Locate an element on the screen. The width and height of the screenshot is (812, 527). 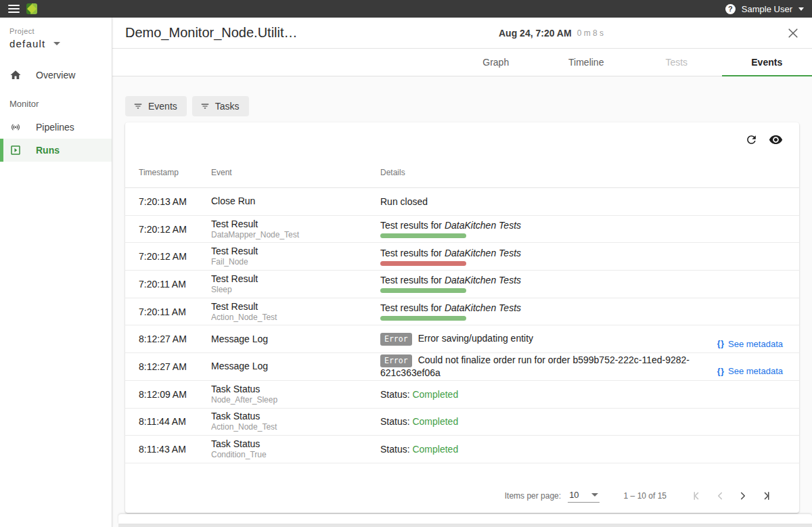
project-selector: default is located at coordinates (55, 43).